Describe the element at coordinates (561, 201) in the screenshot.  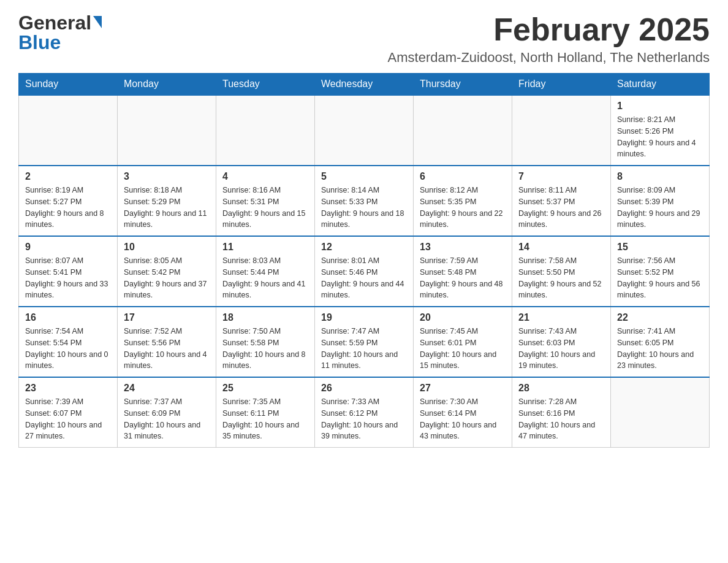
I see `calendar-day-cell: 7Sunrise: 8:11 AMSunset: 5:37 PMDaylight…` at that location.